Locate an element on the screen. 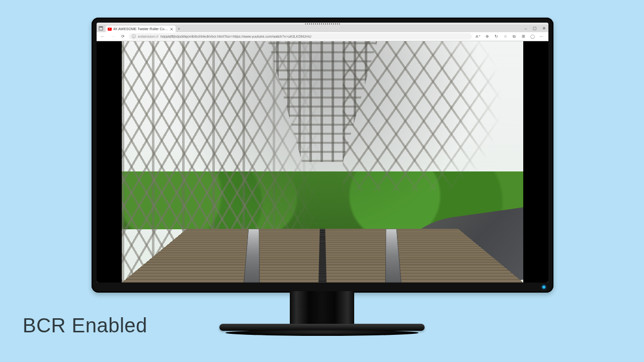 The width and height of the screenshot is (644, 362). tab-actions-icon is located at coordinates (101, 28).